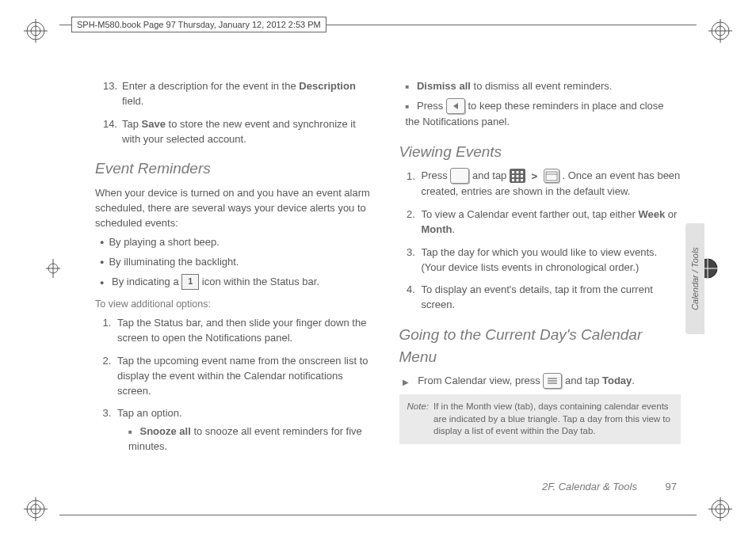 The height and width of the screenshot is (540, 756). Describe the element at coordinates (540, 241) in the screenshot. I see `ordered-list: Press and tap > . Once an event has been…` at that location.